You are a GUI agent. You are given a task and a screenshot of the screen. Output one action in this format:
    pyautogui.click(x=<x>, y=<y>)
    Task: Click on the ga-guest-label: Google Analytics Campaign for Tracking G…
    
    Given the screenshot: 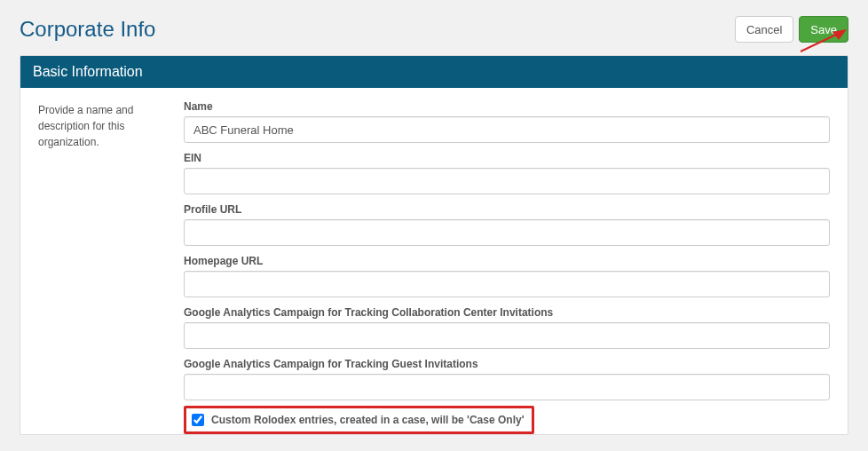 What is the action you would take?
    pyautogui.click(x=507, y=364)
    